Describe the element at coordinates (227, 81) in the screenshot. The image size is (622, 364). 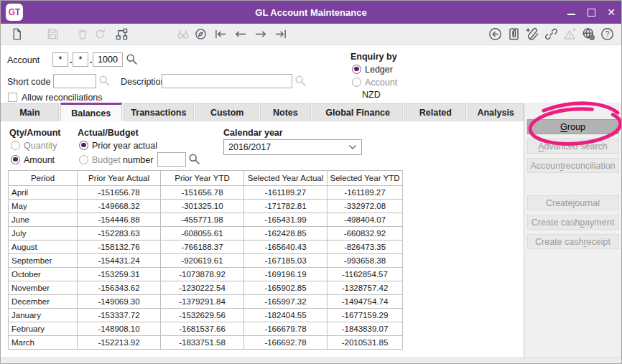
I see `description-input` at that location.